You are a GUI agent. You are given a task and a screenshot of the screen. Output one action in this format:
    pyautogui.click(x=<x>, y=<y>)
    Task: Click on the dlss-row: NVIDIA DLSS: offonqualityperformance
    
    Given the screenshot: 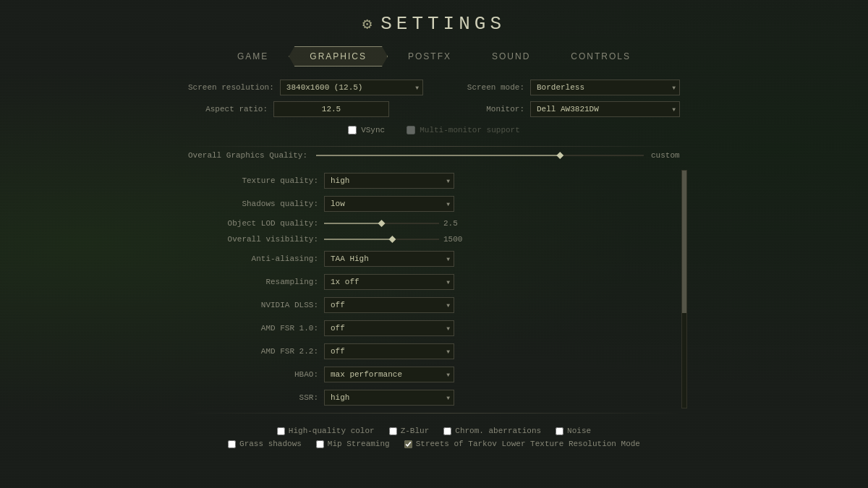 What is the action you would take?
    pyautogui.click(x=428, y=305)
    